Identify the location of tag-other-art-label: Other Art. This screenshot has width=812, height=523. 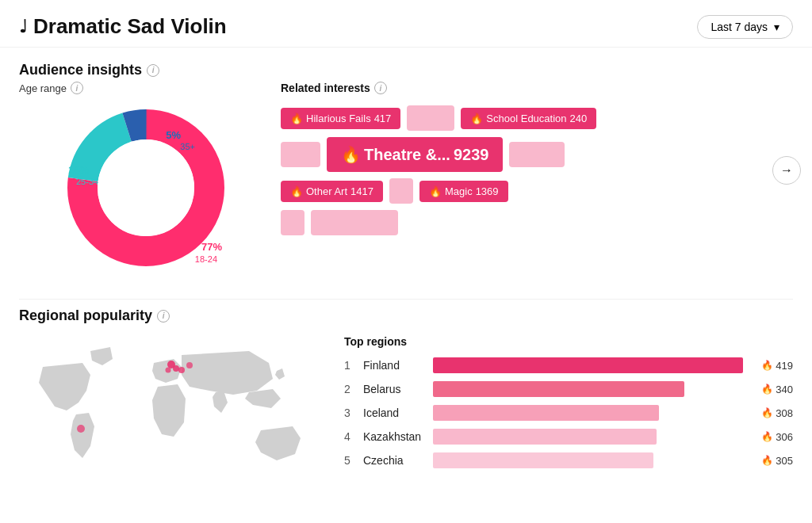
(327, 192).